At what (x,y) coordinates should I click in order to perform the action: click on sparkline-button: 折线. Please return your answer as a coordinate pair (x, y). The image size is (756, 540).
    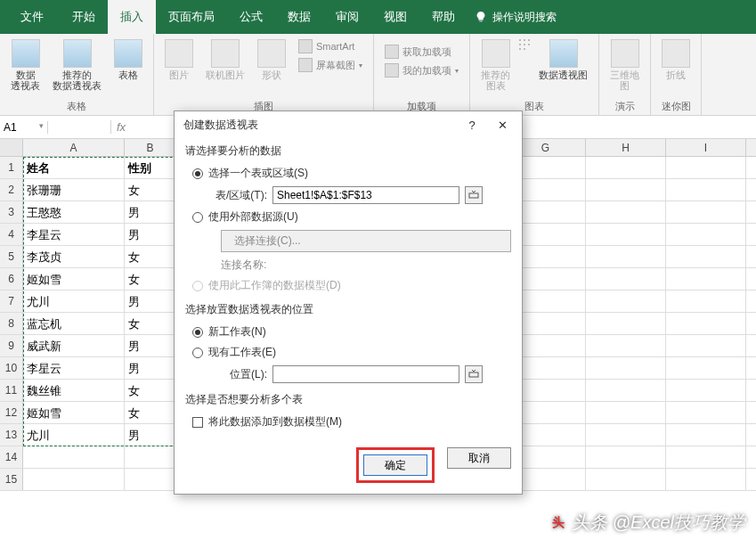
    Looking at the image, I should click on (676, 60).